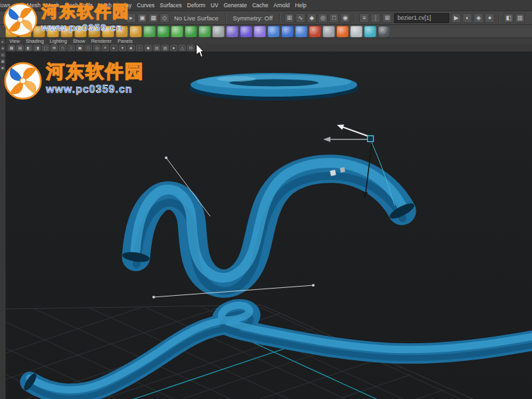  Describe the element at coordinates (71, 48) in the screenshot. I see `viewport-toolbar-icon-08: ○` at that location.